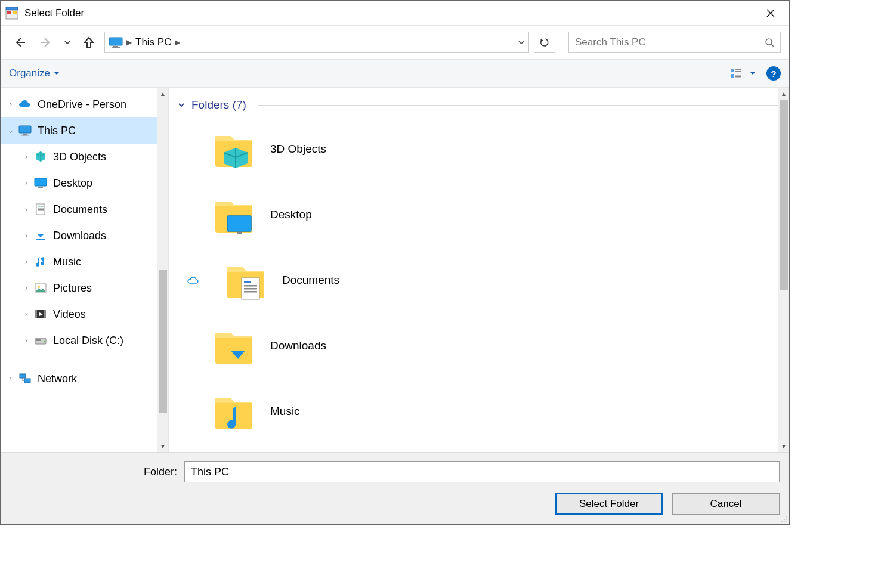 This screenshot has height=588, width=878. What do you see at coordinates (85, 288) in the screenshot?
I see `tree-item: › Pictures` at bounding box center [85, 288].